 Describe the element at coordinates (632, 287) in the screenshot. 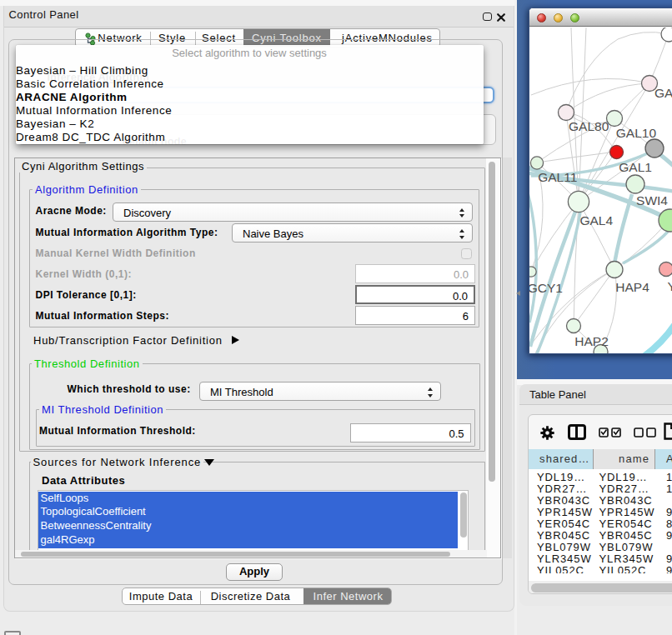

I see `svg-text: HAP4` at that location.